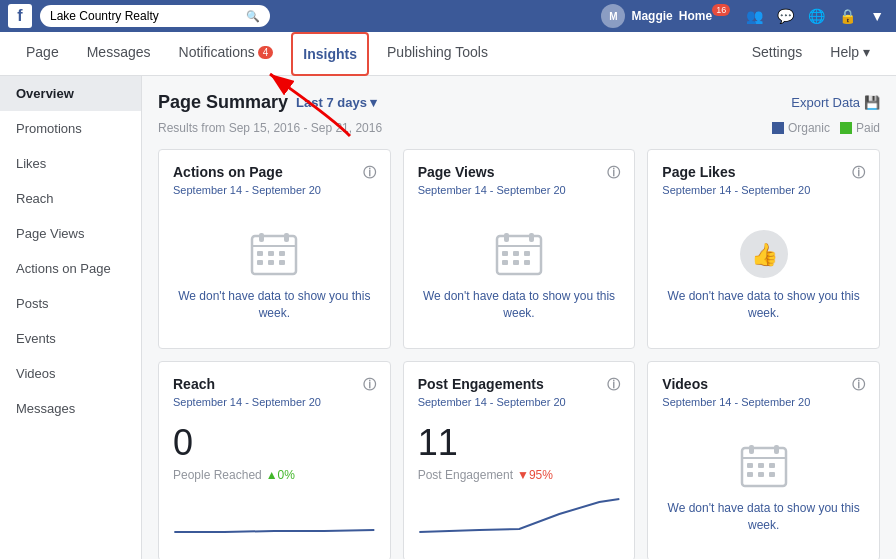 Image resolution: width=896 pixels, height=559 pixels. Describe the element at coordinates (778, 128) in the screenshot. I see `organic-color-dot` at that location.